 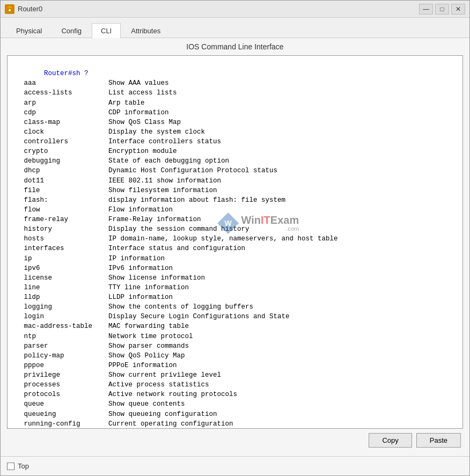 What do you see at coordinates (146, 31) in the screenshot?
I see `tab-attributes: Attributes` at bounding box center [146, 31].